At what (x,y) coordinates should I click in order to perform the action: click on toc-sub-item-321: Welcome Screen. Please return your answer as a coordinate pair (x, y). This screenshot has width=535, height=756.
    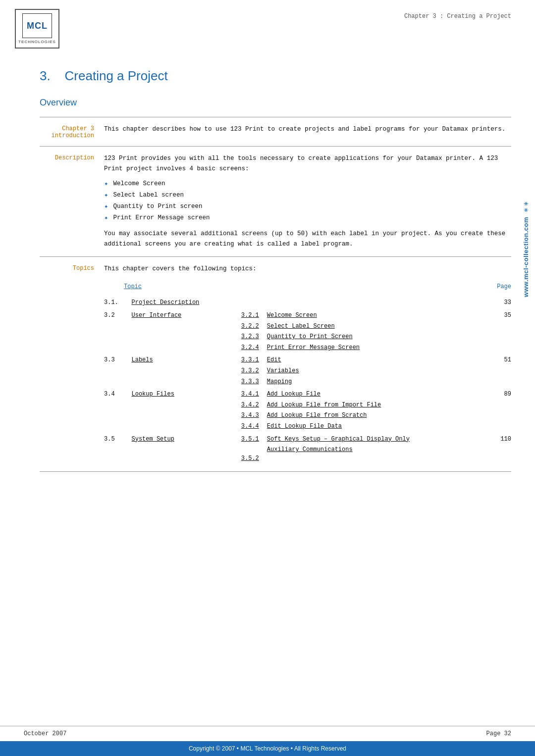
    Looking at the image, I should click on (313, 316).